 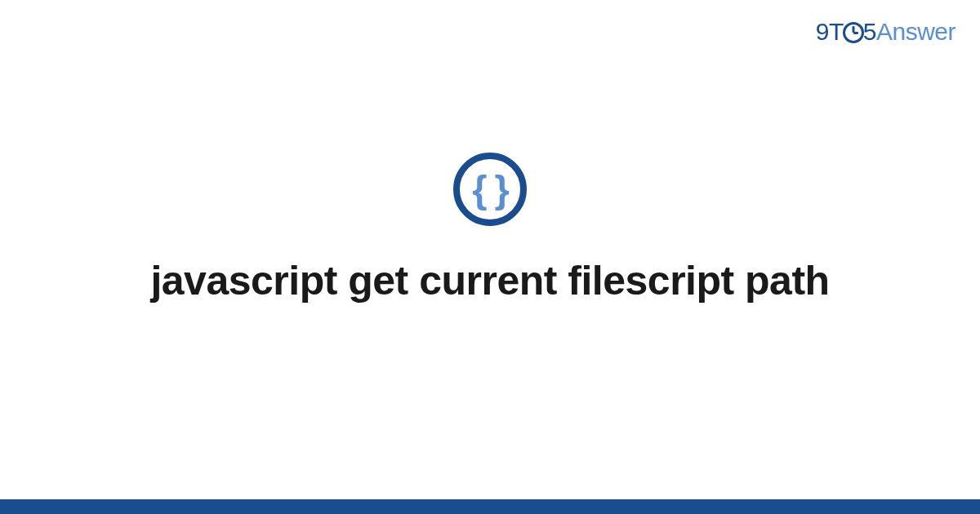 I want to click on site-logo: 9T5Answer, so click(x=885, y=32).